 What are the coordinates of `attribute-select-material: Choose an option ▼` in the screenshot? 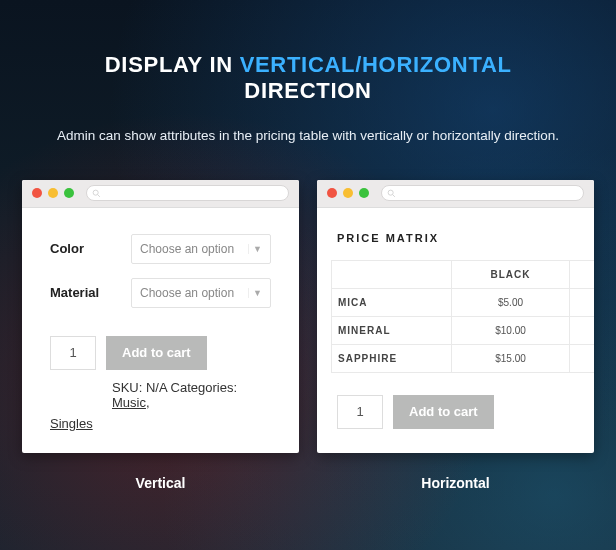 It's located at (201, 293).